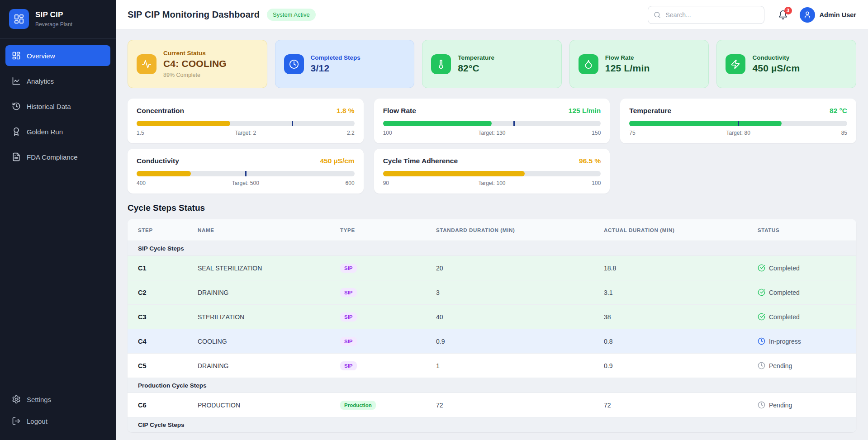 The height and width of the screenshot is (440, 868). I want to click on search-icon, so click(657, 15).